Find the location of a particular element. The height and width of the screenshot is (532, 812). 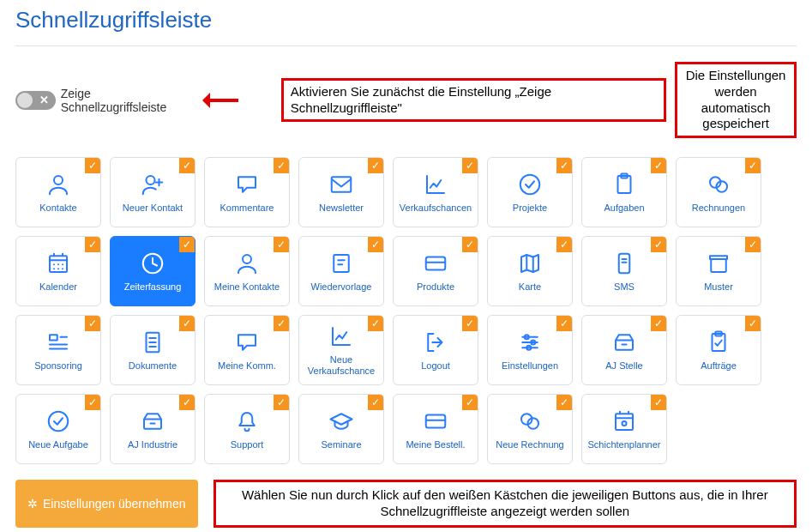

tile-zeiterfassung: ✓Zeiterfassung is located at coordinates (153, 271).